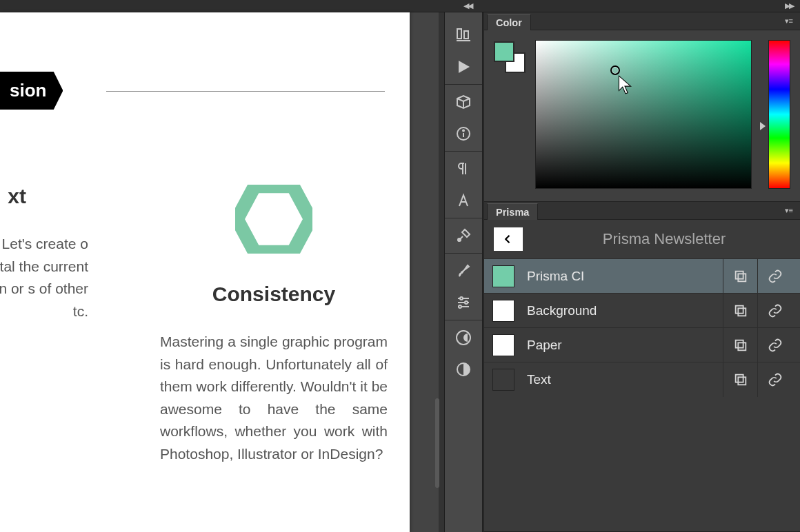 The width and height of the screenshot is (800, 532). What do you see at coordinates (400, 6) in the screenshot?
I see `panel-top-strip: ◀◀ ▶▶` at bounding box center [400, 6].